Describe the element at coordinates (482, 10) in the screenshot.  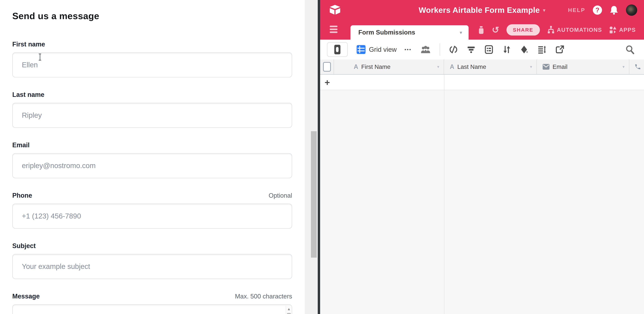
I see `airtable-topbar: Workers Airtable Form Example ▾ HELP ?` at that location.